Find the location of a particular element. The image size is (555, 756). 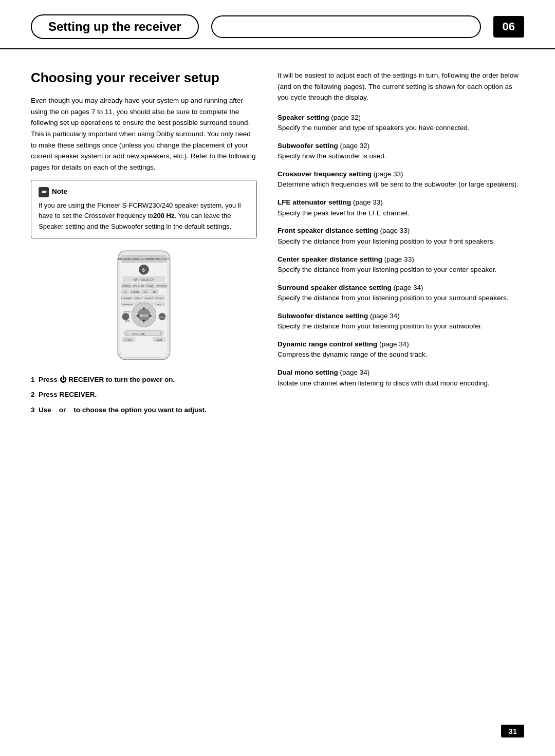

chapter-number: 06 is located at coordinates (509, 27).